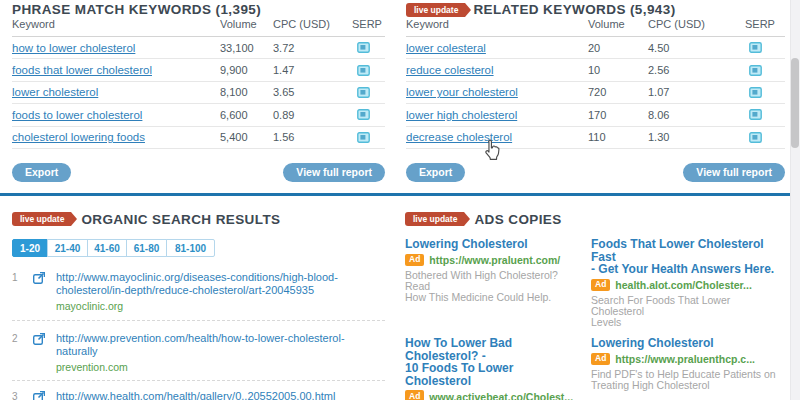 The image size is (800, 400). I want to click on result-domain: prevention.com, so click(92, 367).